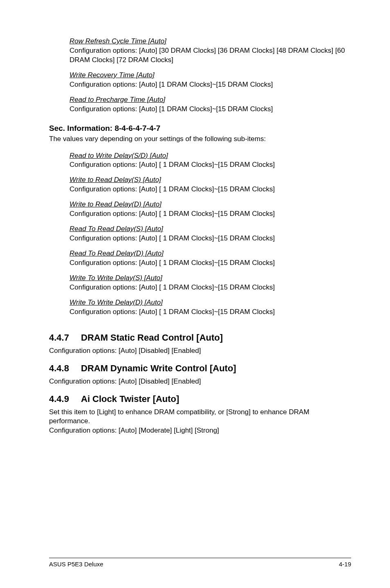 This screenshot has height=588, width=390. What do you see at coordinates (130, 399) in the screenshot?
I see `section-title: Ai Clock Twister [Auto]` at bounding box center [130, 399].